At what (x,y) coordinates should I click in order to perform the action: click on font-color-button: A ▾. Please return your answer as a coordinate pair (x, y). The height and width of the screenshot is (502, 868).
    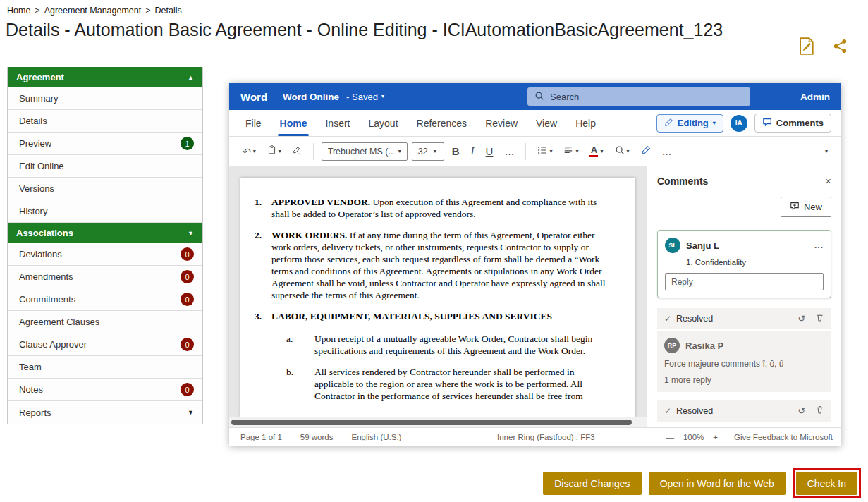
    Looking at the image, I should click on (597, 151).